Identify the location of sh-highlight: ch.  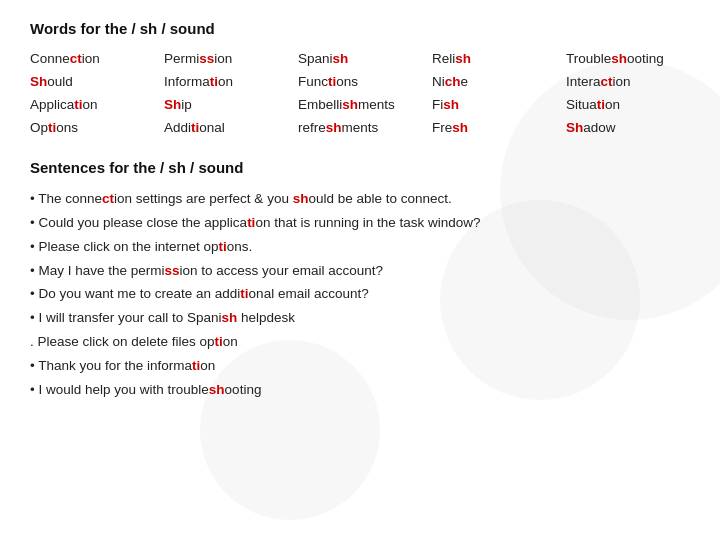
(453, 82).